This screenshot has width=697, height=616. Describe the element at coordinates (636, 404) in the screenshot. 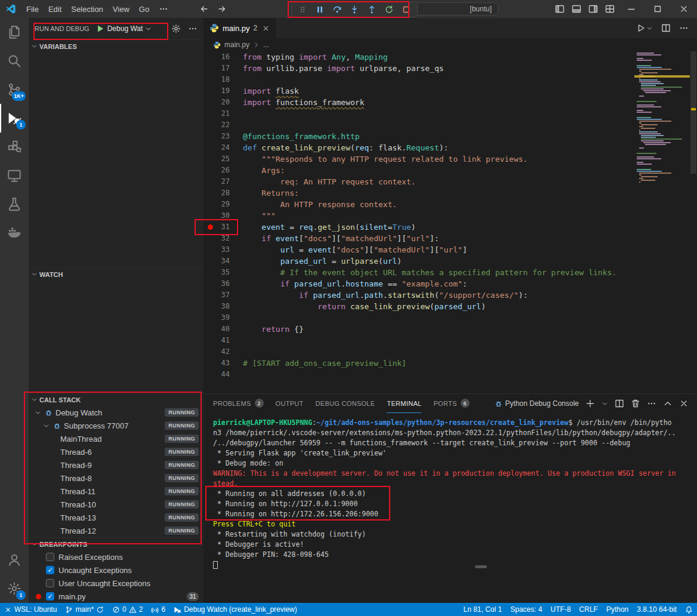

I see `kill-terminal-icon` at that location.